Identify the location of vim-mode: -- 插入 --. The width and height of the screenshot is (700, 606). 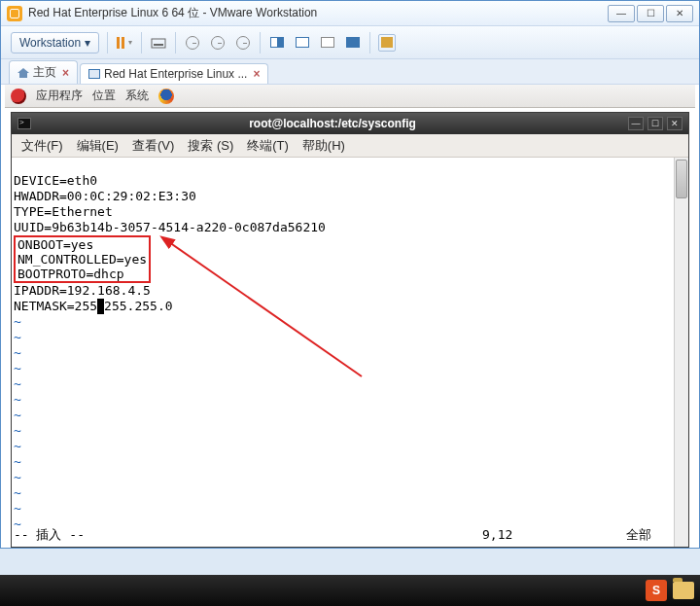
(248, 535).